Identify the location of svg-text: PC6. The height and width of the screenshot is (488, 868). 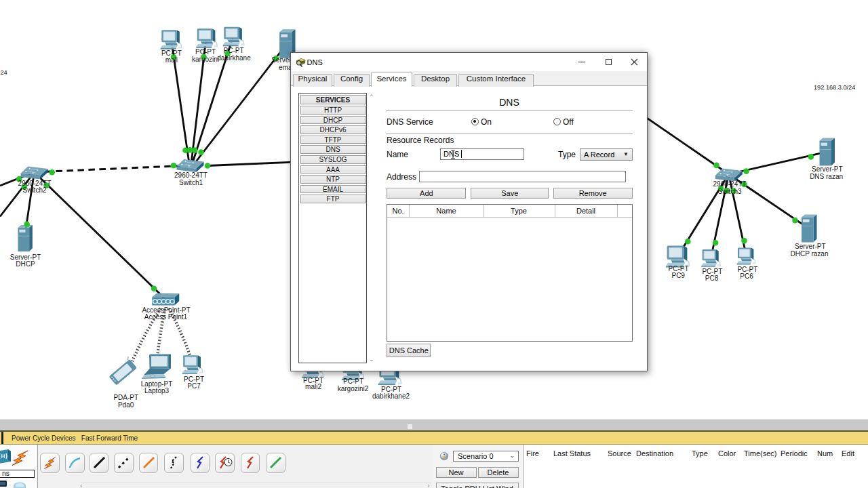
(747, 277).